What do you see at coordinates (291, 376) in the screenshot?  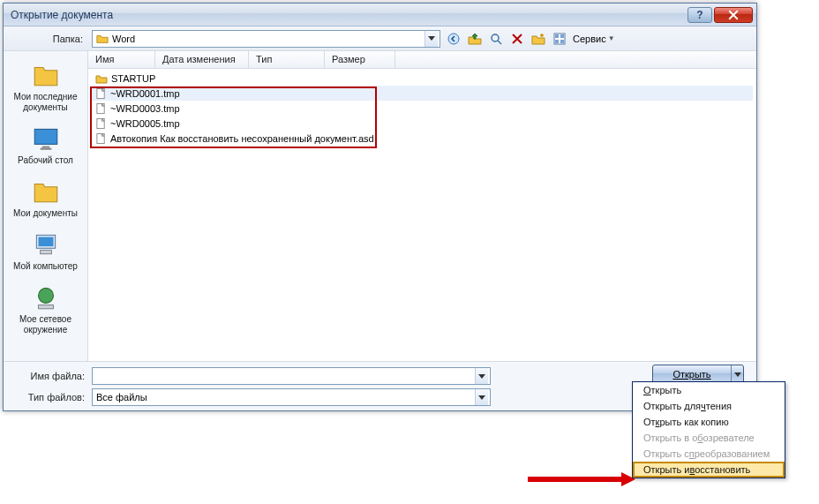 I see `filename-input` at bounding box center [291, 376].